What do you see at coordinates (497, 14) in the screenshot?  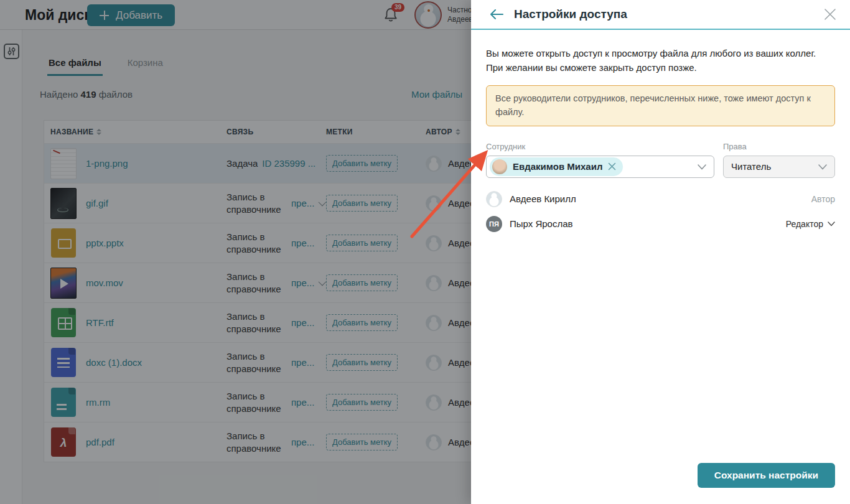 I see `arrow-left-icon` at bounding box center [497, 14].